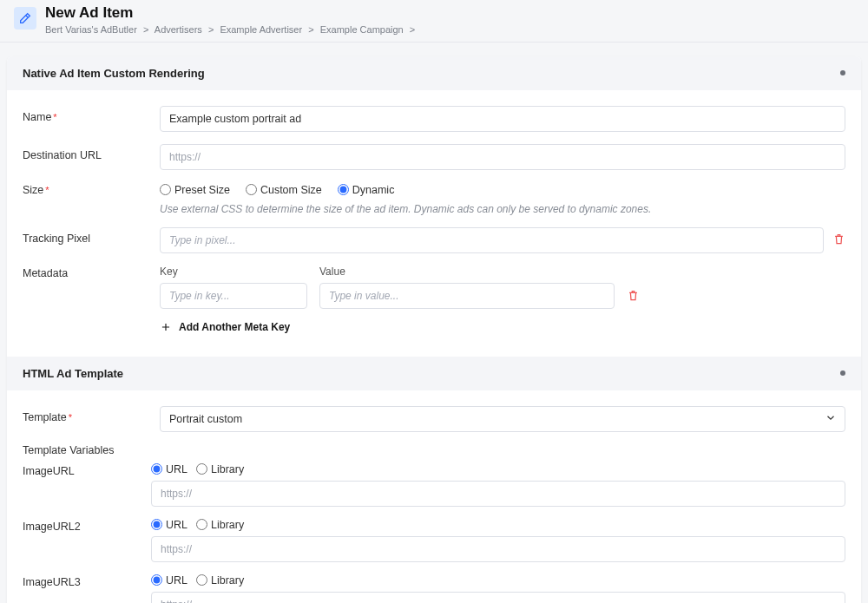 The width and height of the screenshot is (868, 603). What do you see at coordinates (194, 190) in the screenshot?
I see `size-radio-preset: Preset Size` at bounding box center [194, 190].